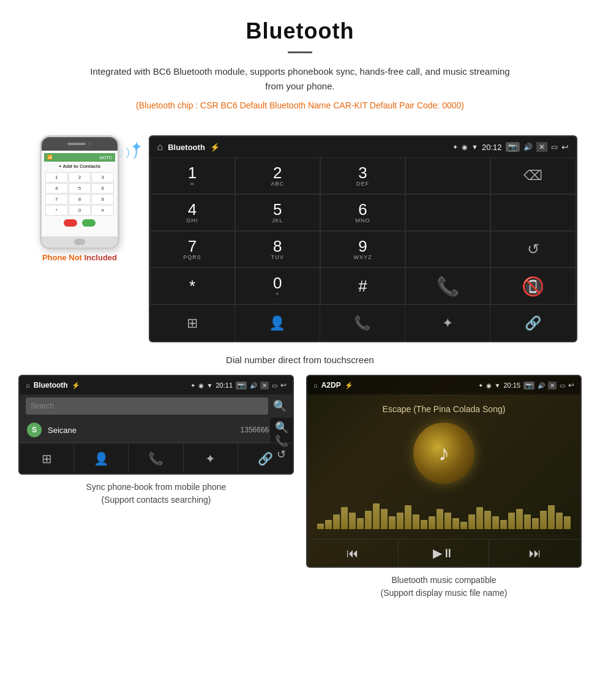 This screenshot has width=600, height=700. I want to click on pb-search-area: Search 🔍, so click(156, 406).